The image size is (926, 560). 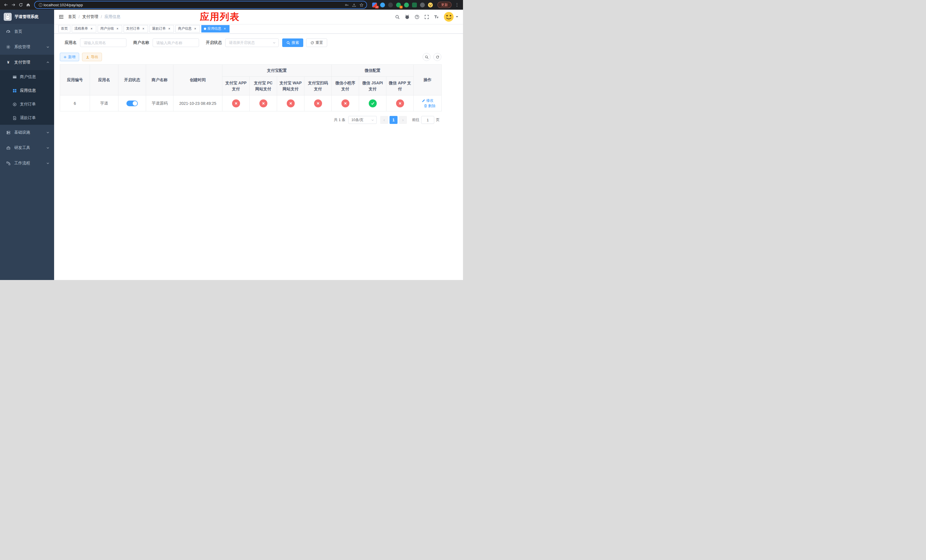 What do you see at coordinates (48, 62) in the screenshot?
I see `chevron-up-icon` at bounding box center [48, 62].